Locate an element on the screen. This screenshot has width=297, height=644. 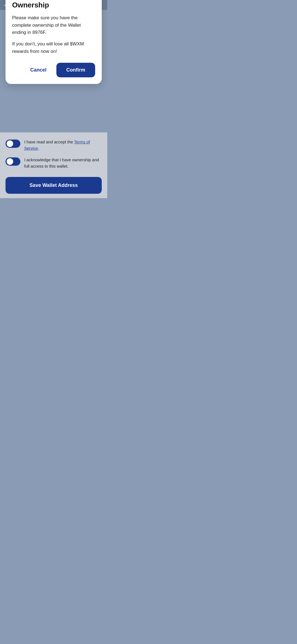
cancel-button: Cancel is located at coordinates (38, 70).